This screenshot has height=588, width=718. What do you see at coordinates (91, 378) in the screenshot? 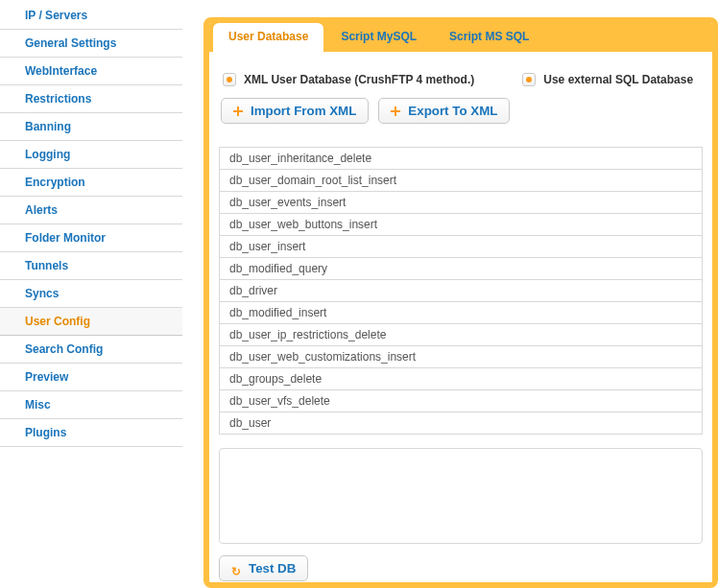
I see `sidebar-item-preview: Preview` at bounding box center [91, 378].